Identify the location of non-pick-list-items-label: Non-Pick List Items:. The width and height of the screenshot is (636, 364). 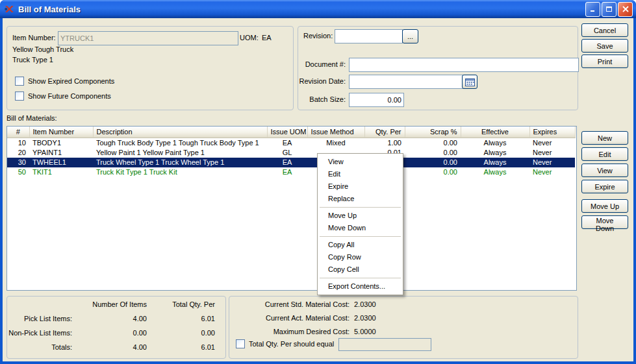
(40, 334).